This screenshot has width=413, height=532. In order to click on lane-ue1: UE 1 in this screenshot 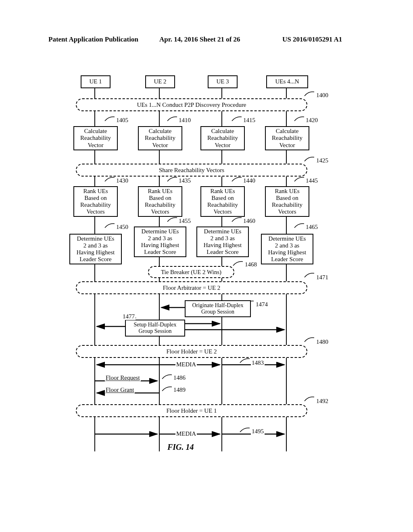, I will do `click(96, 82)`.